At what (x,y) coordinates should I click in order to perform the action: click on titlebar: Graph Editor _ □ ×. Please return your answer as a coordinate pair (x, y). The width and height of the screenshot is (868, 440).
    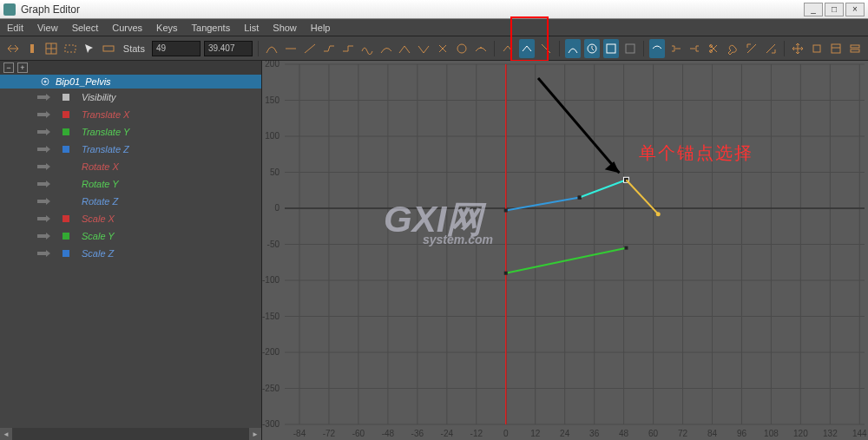
    Looking at the image, I should click on (434, 10).